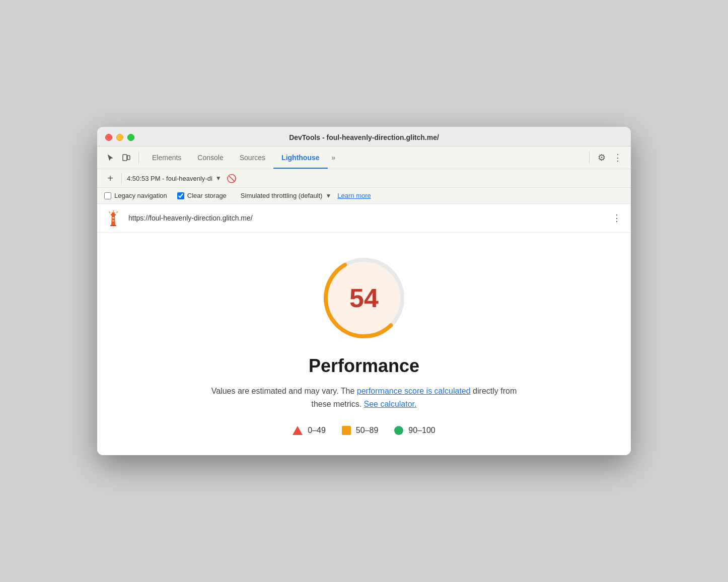 Image resolution: width=728 pixels, height=582 pixels. Describe the element at coordinates (306, 195) in the screenshot. I see `throttle-group: Simulated throttling (default) ▼ Learn m…` at that location.